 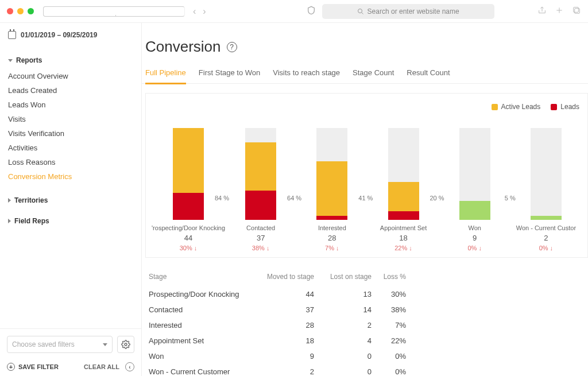 What do you see at coordinates (206, 310) in the screenshot?
I see `cell-stage: Contacted` at bounding box center [206, 310].